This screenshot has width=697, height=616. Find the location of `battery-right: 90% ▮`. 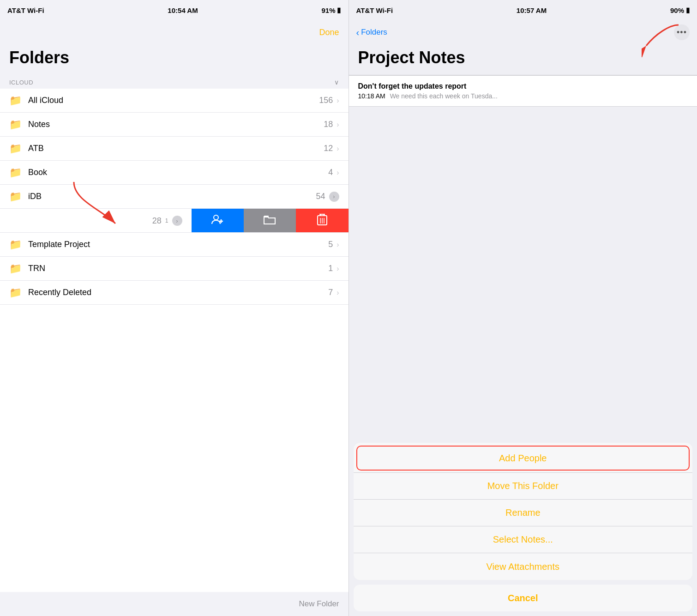

battery-right: 90% ▮ is located at coordinates (680, 10).